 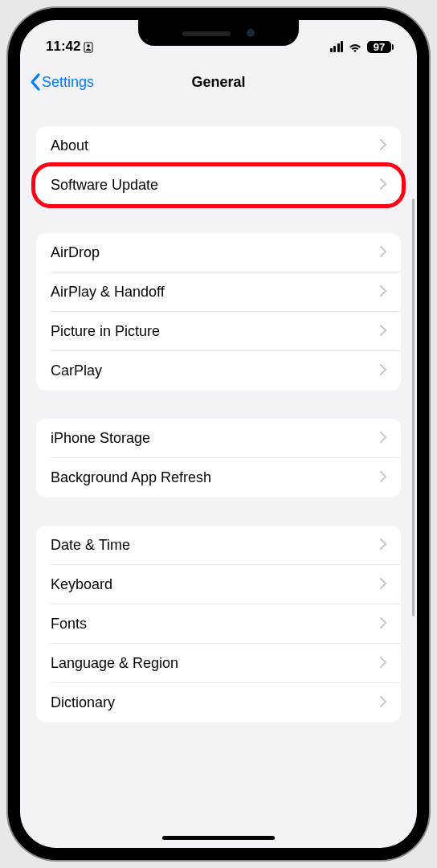 What do you see at coordinates (105, 331) in the screenshot?
I see `row-label: Picture in Picture` at bounding box center [105, 331].